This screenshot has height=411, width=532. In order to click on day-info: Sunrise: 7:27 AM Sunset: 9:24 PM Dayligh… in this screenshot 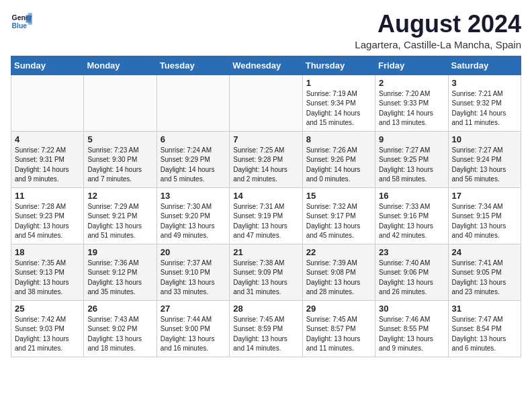, I will do `click(485, 165)`.